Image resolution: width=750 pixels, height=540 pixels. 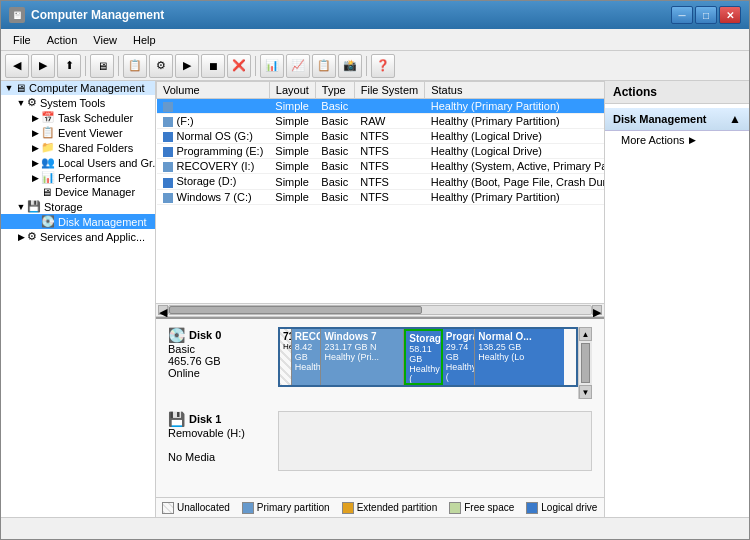 I want to click on h-scrollbar-track, so click(x=380, y=310).